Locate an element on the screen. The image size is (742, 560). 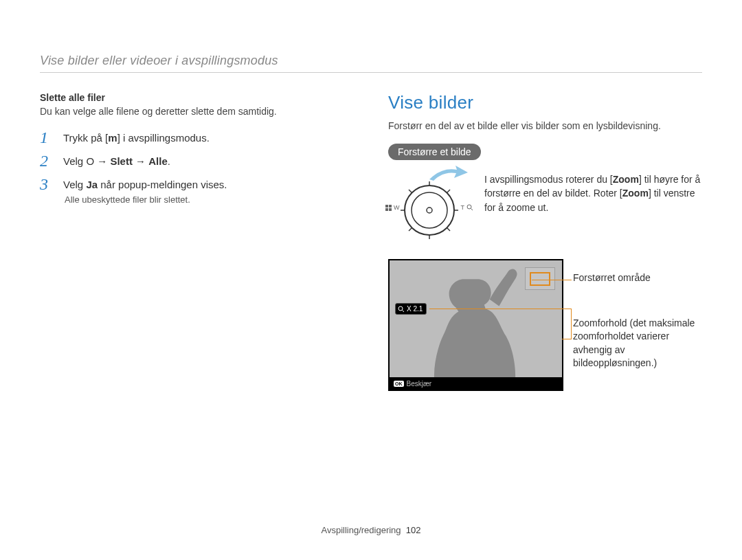
step-2: 2 Velg O → Slett → Alle. is located at coordinates (196, 161).